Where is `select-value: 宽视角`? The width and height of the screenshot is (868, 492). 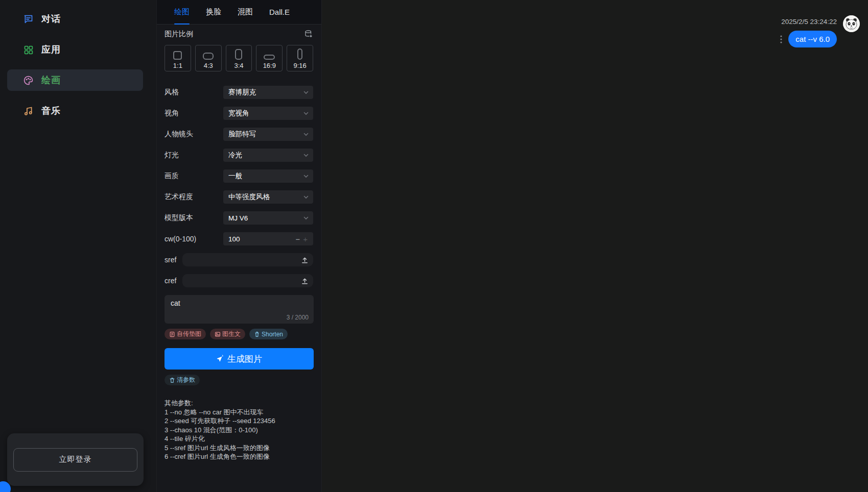 select-value: 宽视角 is located at coordinates (266, 113).